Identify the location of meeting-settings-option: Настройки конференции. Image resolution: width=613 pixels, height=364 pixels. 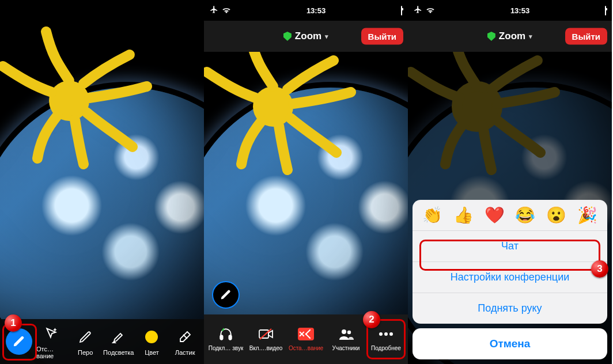
(510, 277).